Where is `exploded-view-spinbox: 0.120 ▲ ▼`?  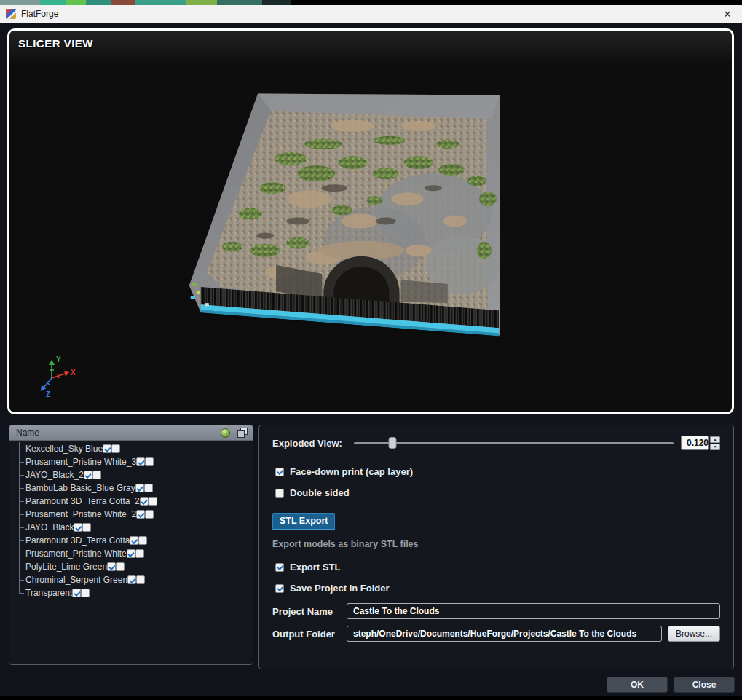 exploded-view-spinbox: 0.120 ▲ ▼ is located at coordinates (700, 443).